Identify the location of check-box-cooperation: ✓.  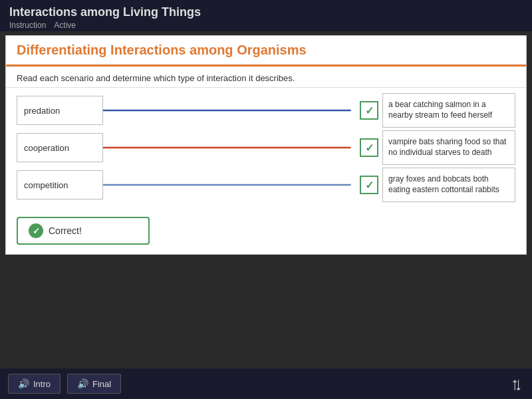
(369, 148).